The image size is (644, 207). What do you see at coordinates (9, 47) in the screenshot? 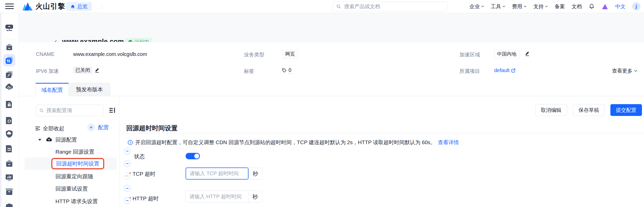
I see `home-nav-icon` at bounding box center [9, 47].